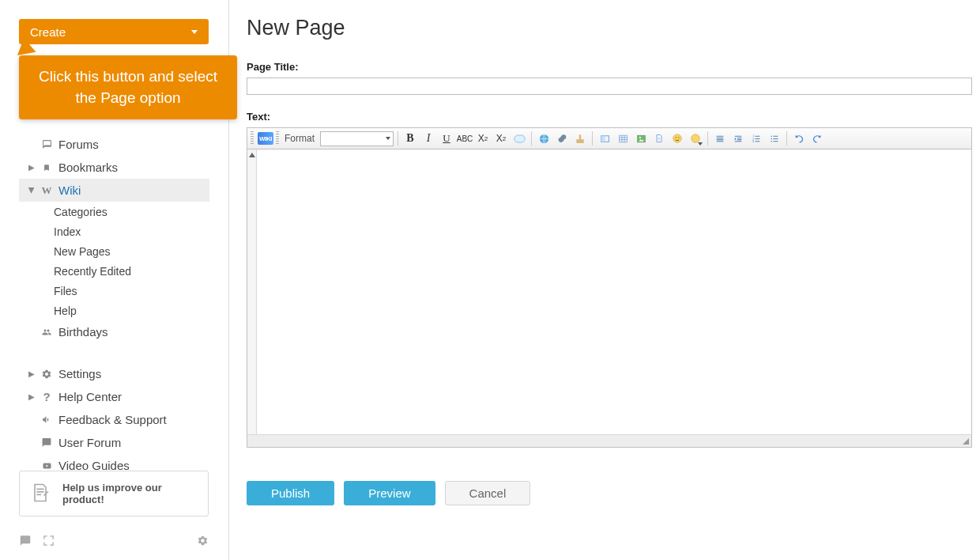 This screenshot has width=980, height=560. What do you see at coordinates (47, 466) in the screenshot?
I see `youtube-icon` at bounding box center [47, 466].